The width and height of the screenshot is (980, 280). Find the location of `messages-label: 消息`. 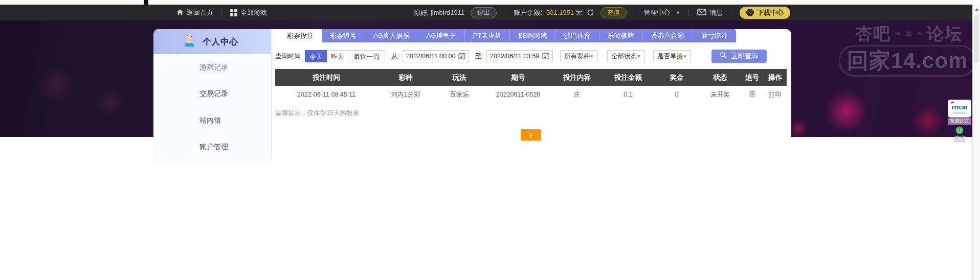

messages-label: 消息 is located at coordinates (716, 13).